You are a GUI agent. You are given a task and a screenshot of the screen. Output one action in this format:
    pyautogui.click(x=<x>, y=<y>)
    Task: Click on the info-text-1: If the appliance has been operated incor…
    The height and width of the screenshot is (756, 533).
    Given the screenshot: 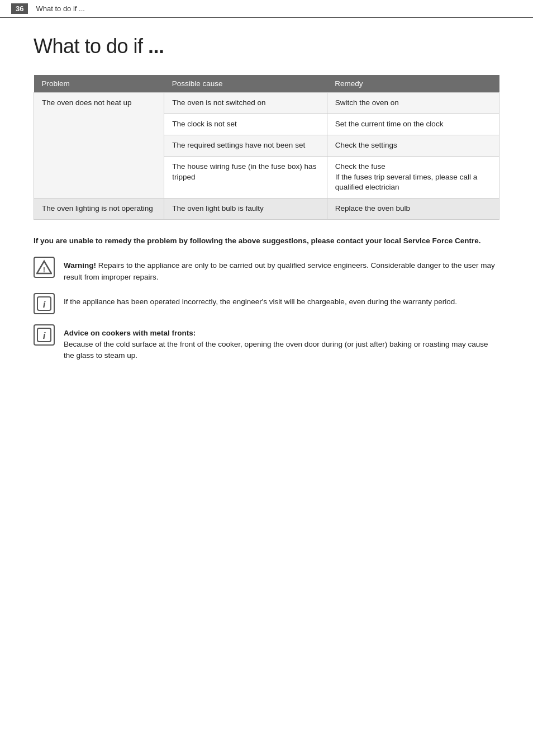 What is the action you would take?
    pyautogui.click(x=260, y=300)
    